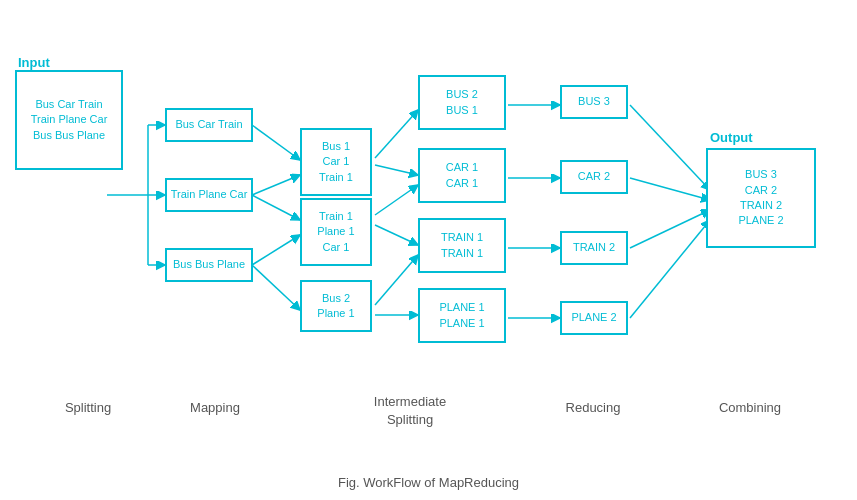  I want to click on input-label: Input, so click(34, 62).